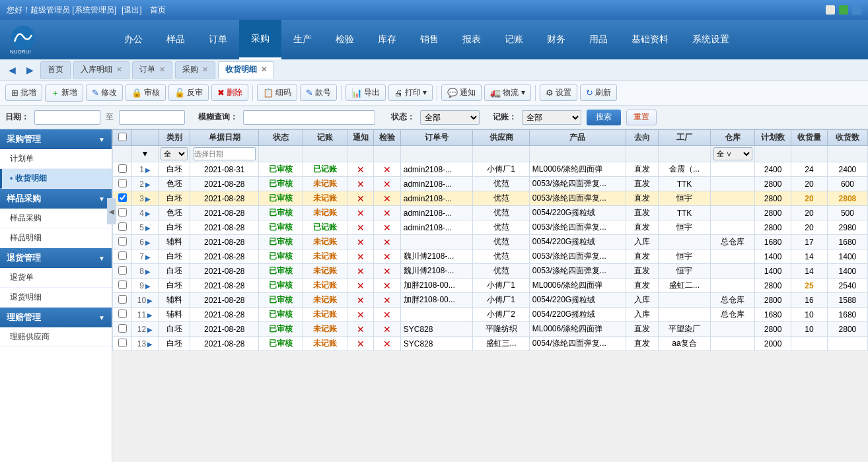 The width and height of the screenshot is (868, 462). What do you see at coordinates (490, 213) in the screenshot?
I see `table-row: 4▶ 色坯 2021-08-28 已审核 未记账 ✕ ✕ admin2108-.…` at bounding box center [490, 213].